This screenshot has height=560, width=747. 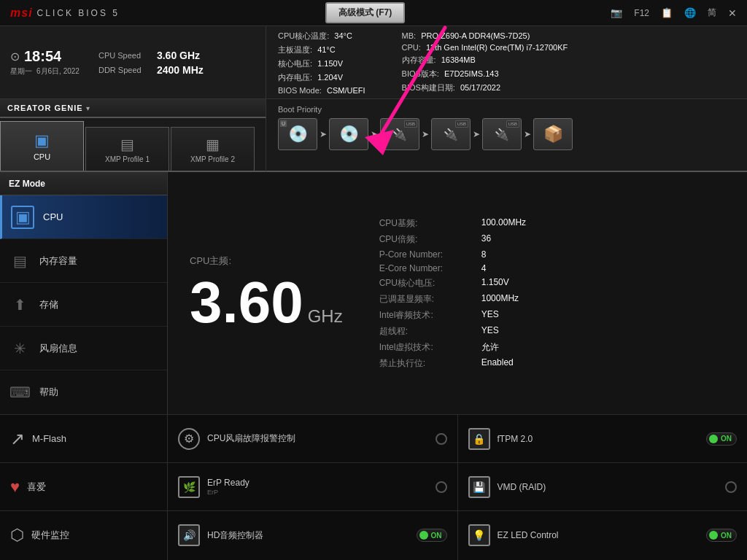 What do you see at coordinates (419, 60) in the screenshot?
I see `mem-label: 内存容量:` at bounding box center [419, 60].